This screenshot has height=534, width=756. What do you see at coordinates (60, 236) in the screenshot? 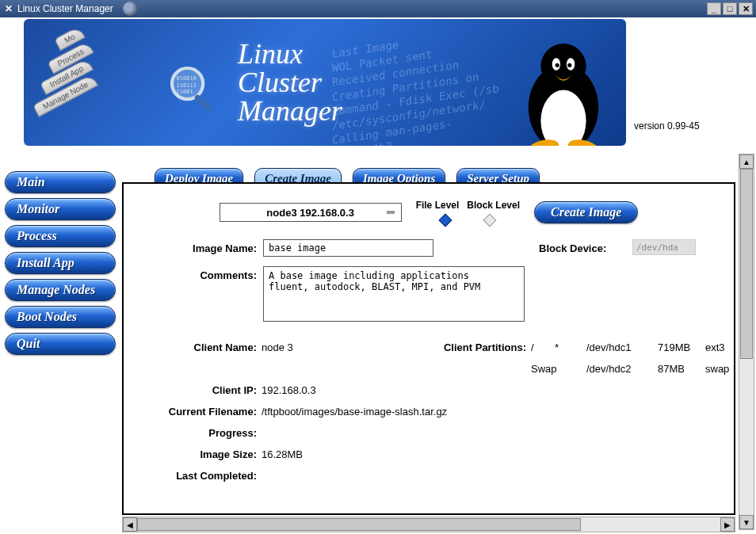
I see `sidebar-item-process: Process` at bounding box center [60, 236].